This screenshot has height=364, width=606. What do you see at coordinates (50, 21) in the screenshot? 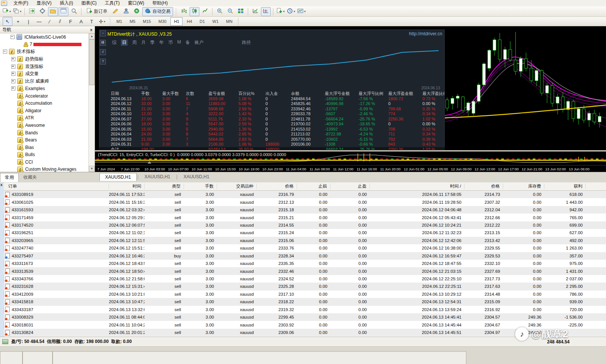
I see `trendline-tool-button: ∕` at bounding box center [50, 21].